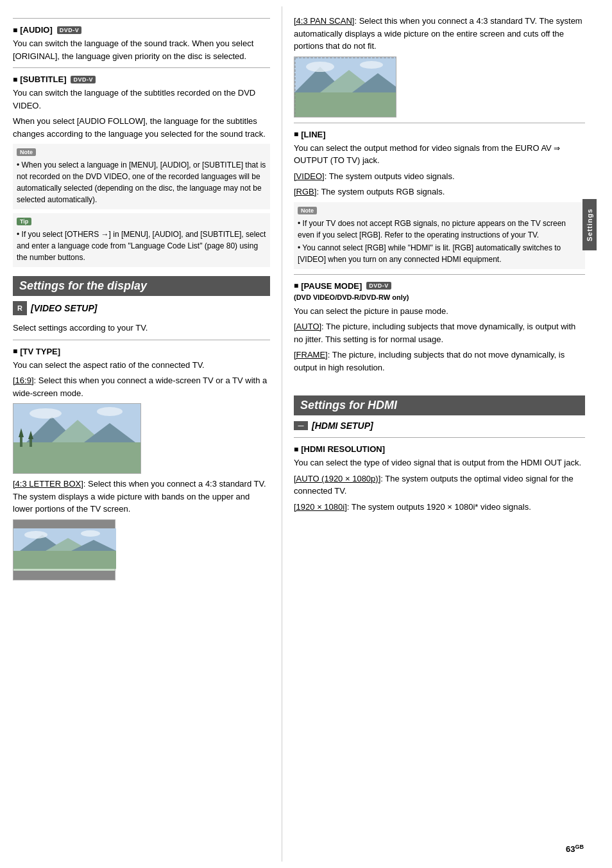 The height and width of the screenshot is (868, 612). I want to click on subtitle-heading: [SUBTITLE] DVD-V, so click(141, 80).